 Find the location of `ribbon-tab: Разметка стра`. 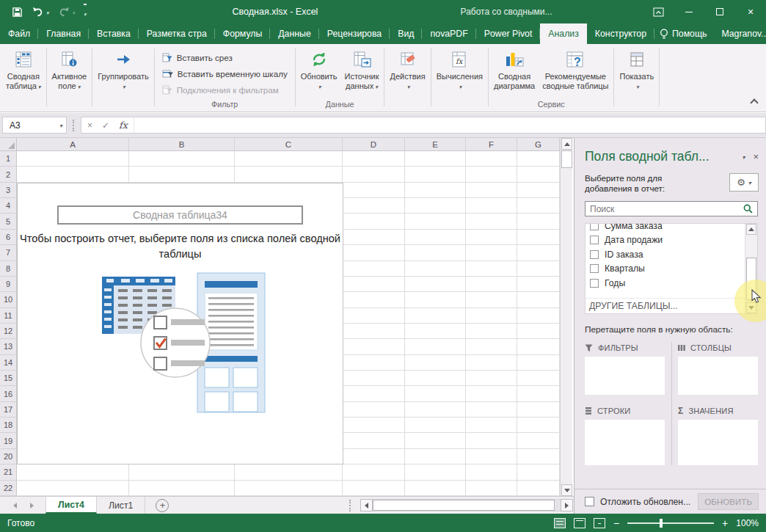

ribbon-tab: Разметка стра is located at coordinates (177, 34).